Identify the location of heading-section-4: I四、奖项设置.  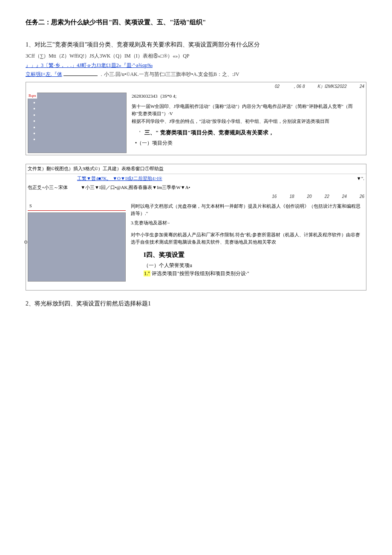
(253, 255).